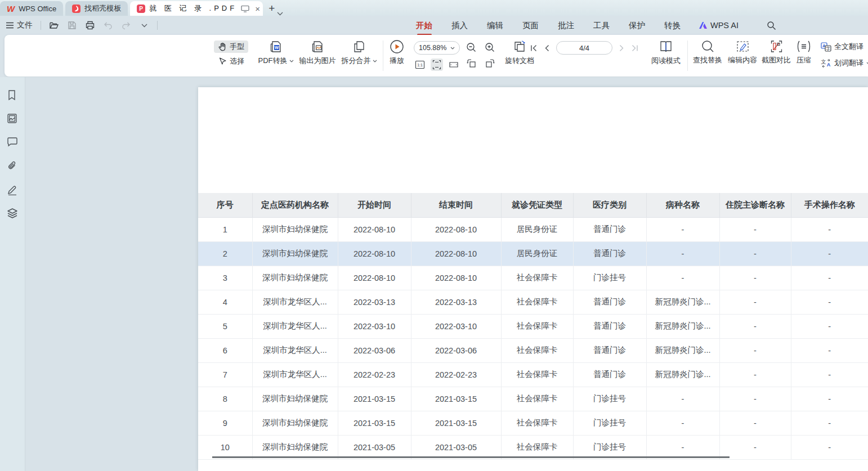 Image resolution: width=868 pixels, height=471 pixels. What do you see at coordinates (295, 326) in the screenshot?
I see `table-cell: 深圳市龙华区人...` at bounding box center [295, 326].